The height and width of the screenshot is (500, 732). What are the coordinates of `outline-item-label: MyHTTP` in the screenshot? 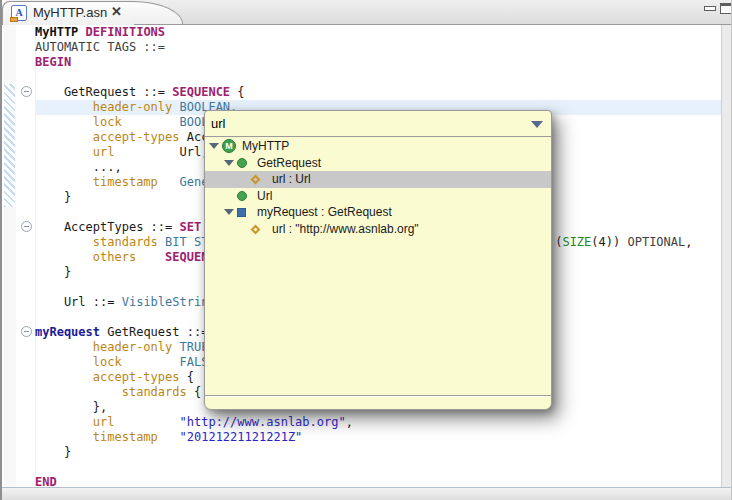 It's located at (266, 146).